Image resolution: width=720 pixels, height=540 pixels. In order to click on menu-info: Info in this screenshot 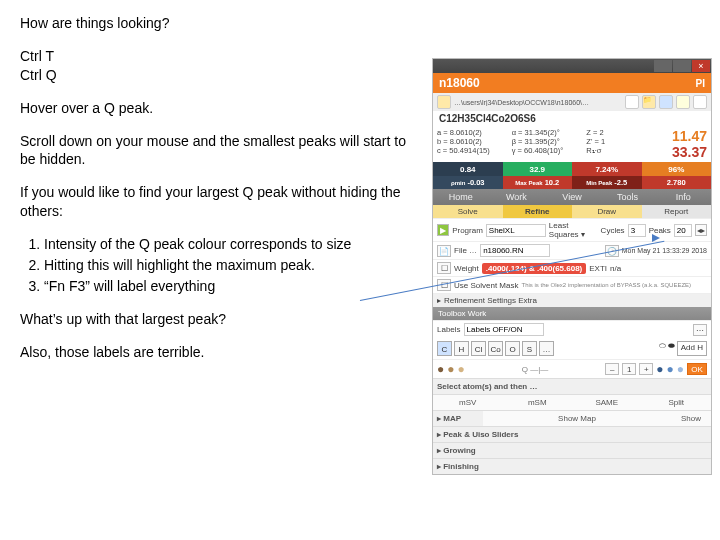, I will do `click(683, 197)`.